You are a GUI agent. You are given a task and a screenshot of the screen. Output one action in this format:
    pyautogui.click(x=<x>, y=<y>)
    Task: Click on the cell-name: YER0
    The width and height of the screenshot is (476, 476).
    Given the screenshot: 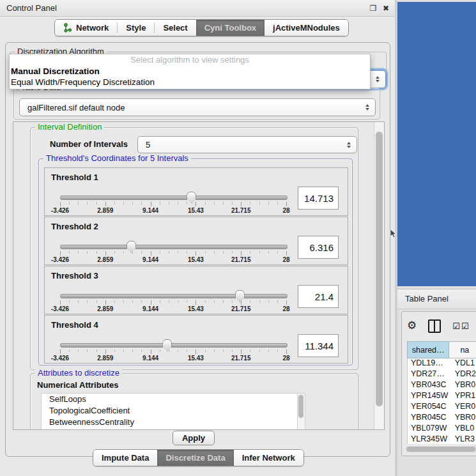 What is the action you would take?
    pyautogui.click(x=463, y=408)
    